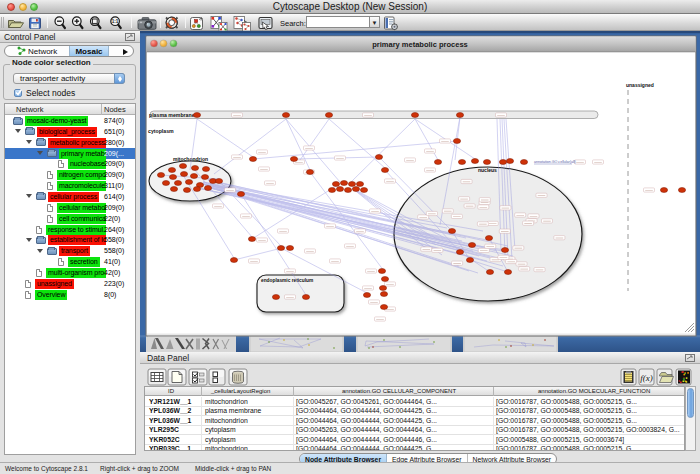  What do you see at coordinates (190, 159) in the screenshot?
I see `svg-text: mitochondrion` at bounding box center [190, 159].